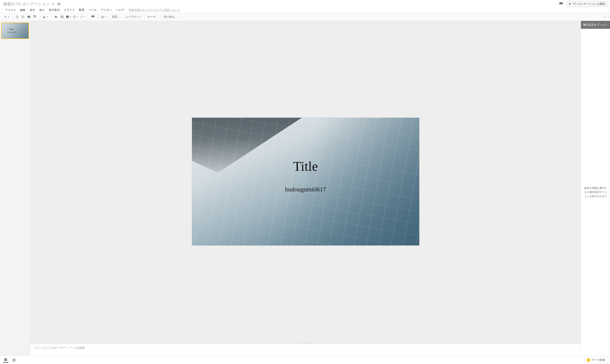 The height and width of the screenshot is (364, 610). What do you see at coordinates (26, 4) in the screenshot?
I see `document-title: 無題のプレゼンテーション` at bounding box center [26, 4].